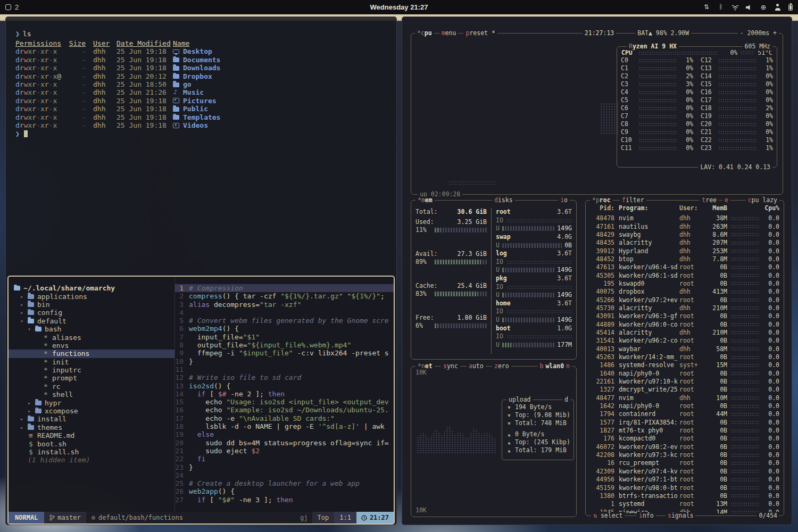 This screenshot has width=798, height=532. Describe the element at coordinates (646, 516) in the screenshot. I see `info-button: info` at that location.